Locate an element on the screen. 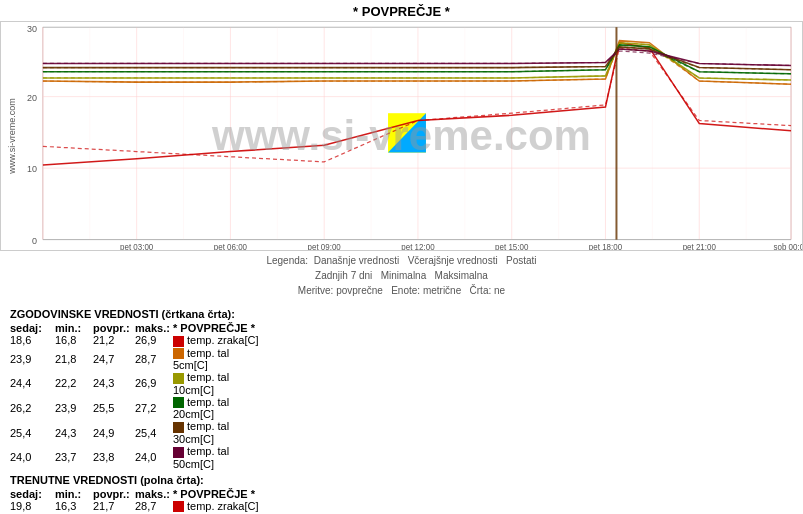  table-row: 19,8 16,3 21,7 28,7 temp. zraka[C] is located at coordinates (136, 506).